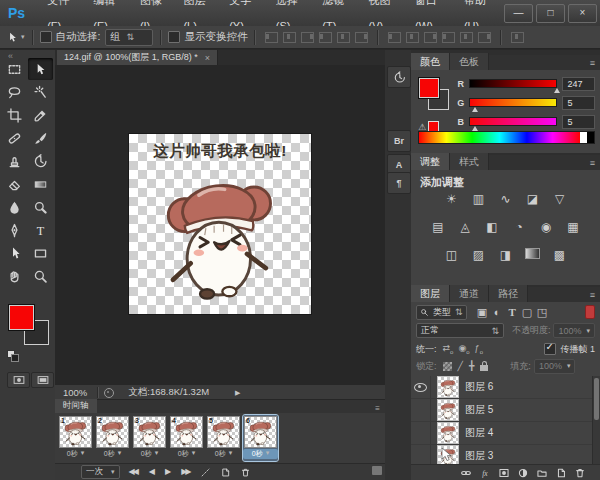 This screenshot has width=600, height=480. Describe the element at coordinates (520, 227) in the screenshot. I see `photo-filter-icon: ◔` at that location.